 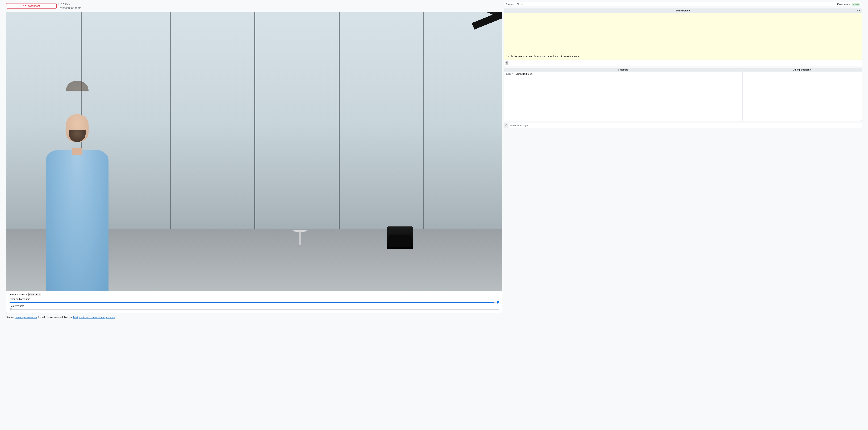 I want to click on room-title-block: English Transcription room, so click(x=70, y=6).